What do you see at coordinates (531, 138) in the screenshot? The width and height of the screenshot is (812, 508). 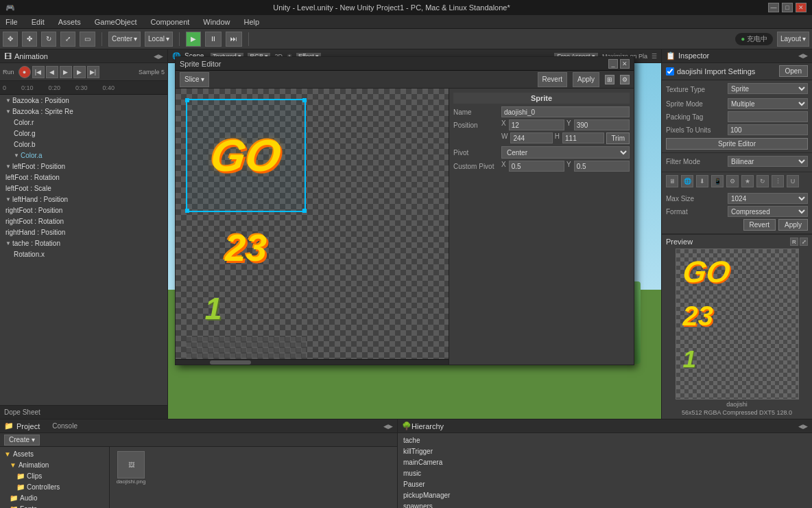 I see `se-size-w` at bounding box center [531, 138].